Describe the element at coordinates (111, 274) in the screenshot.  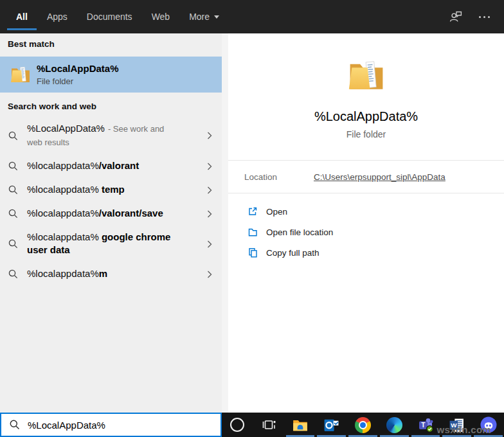
I see `search-suggestion: %localappdata%m` at that location.